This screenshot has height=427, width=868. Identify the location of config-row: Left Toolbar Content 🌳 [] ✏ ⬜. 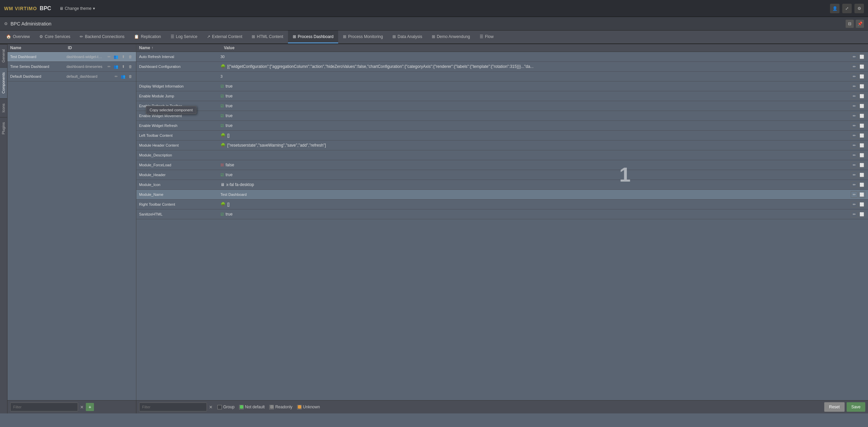
(502, 136).